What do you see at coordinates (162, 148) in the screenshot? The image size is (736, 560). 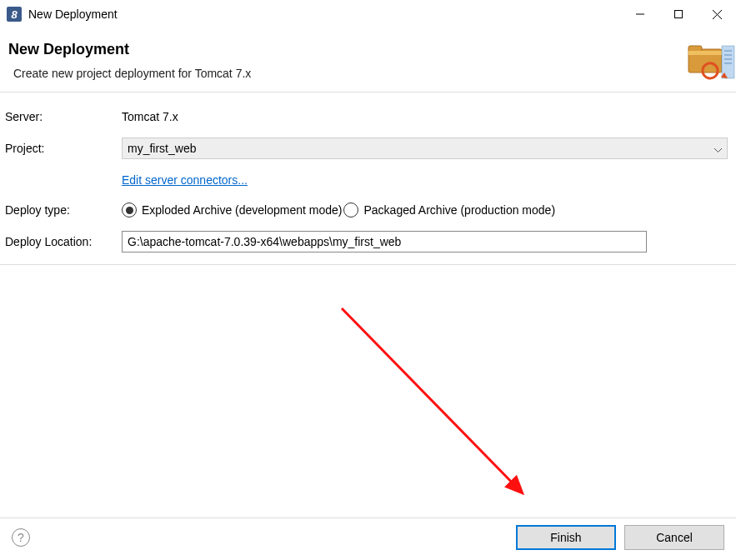 I see `project-selected-value: my_first_web` at bounding box center [162, 148].